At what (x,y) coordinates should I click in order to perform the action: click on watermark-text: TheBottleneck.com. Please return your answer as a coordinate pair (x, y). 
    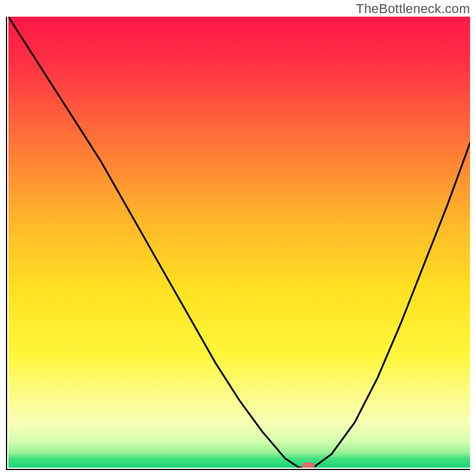
    Looking at the image, I should click on (413, 9).